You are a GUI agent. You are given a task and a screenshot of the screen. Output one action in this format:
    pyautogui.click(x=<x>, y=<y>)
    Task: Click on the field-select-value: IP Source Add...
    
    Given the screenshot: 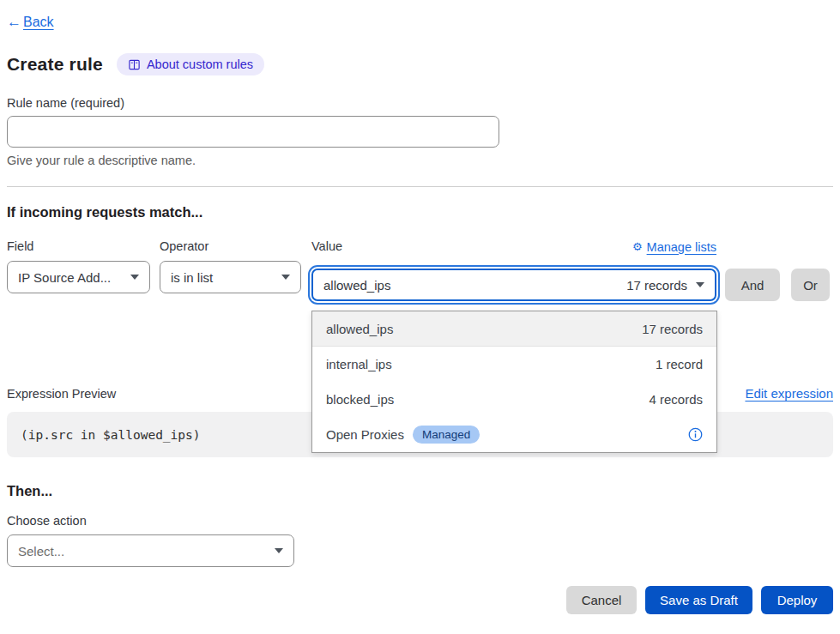 What is the action you would take?
    pyautogui.click(x=70, y=278)
    